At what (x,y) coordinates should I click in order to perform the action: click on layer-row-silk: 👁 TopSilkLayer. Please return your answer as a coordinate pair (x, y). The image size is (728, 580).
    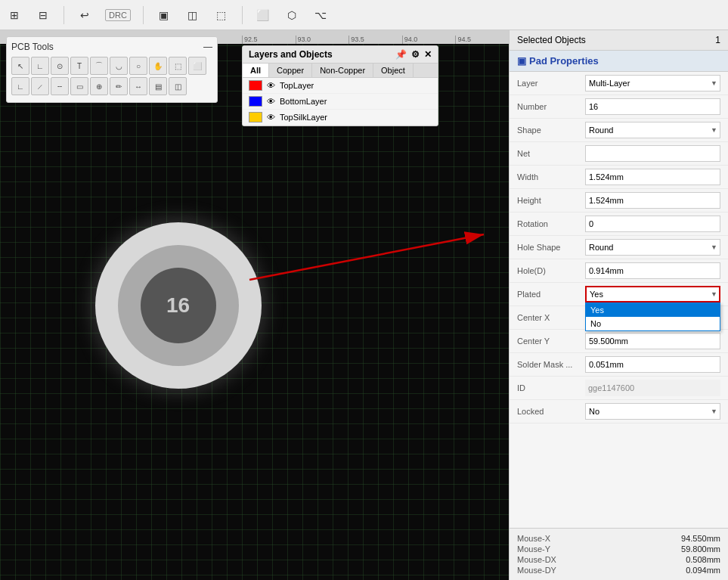
    Looking at the image, I should click on (340, 118).